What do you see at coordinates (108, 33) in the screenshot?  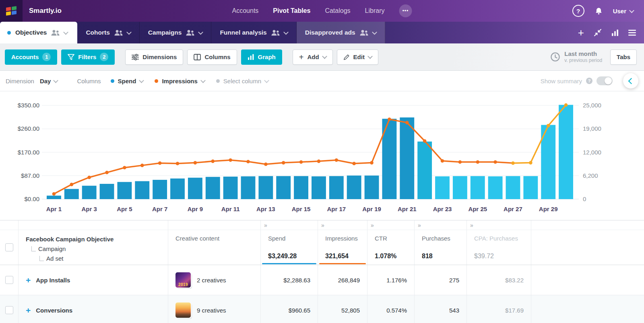 I see `tab-cohorts: Cohorts` at bounding box center [108, 33].